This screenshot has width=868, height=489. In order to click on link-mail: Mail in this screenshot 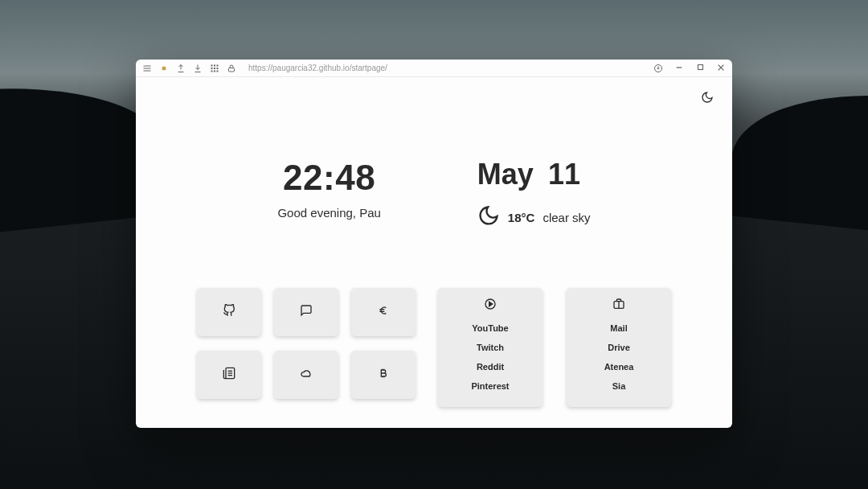, I will do `click(619, 328)`.